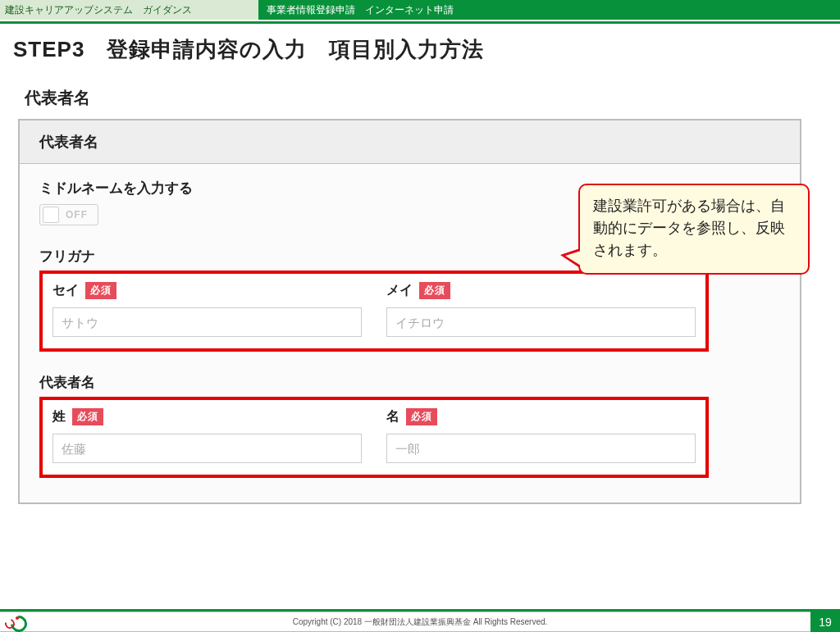 The image size is (840, 632). I want to click on name-highlight-frame: 姓 必須 名 必須, so click(374, 438).